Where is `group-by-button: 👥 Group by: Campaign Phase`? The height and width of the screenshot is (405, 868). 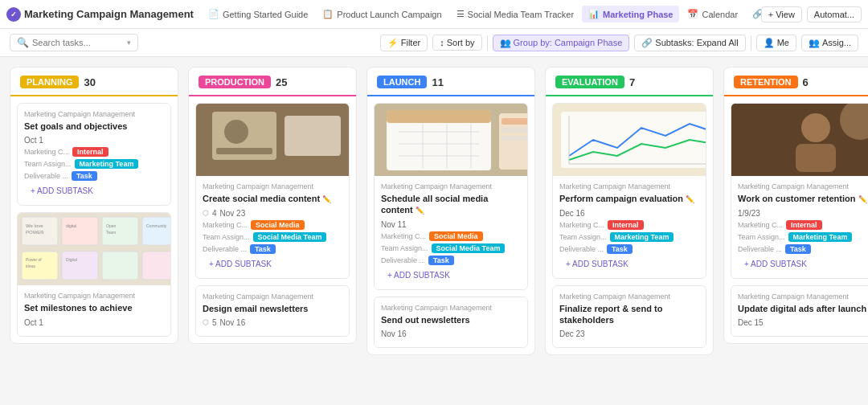 group-by-button: 👥 Group by: Campaign Phase is located at coordinates (561, 43).